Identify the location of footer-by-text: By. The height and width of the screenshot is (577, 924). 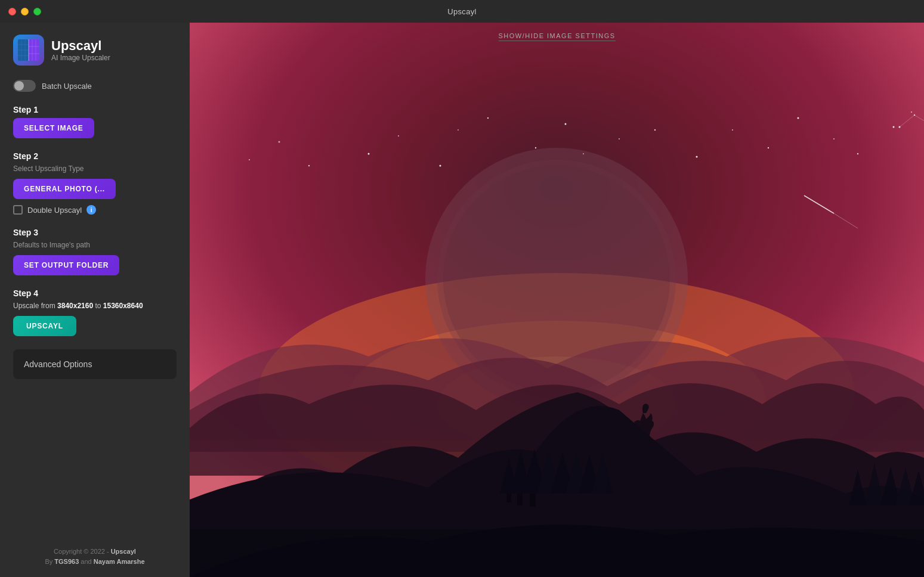
(49, 562).